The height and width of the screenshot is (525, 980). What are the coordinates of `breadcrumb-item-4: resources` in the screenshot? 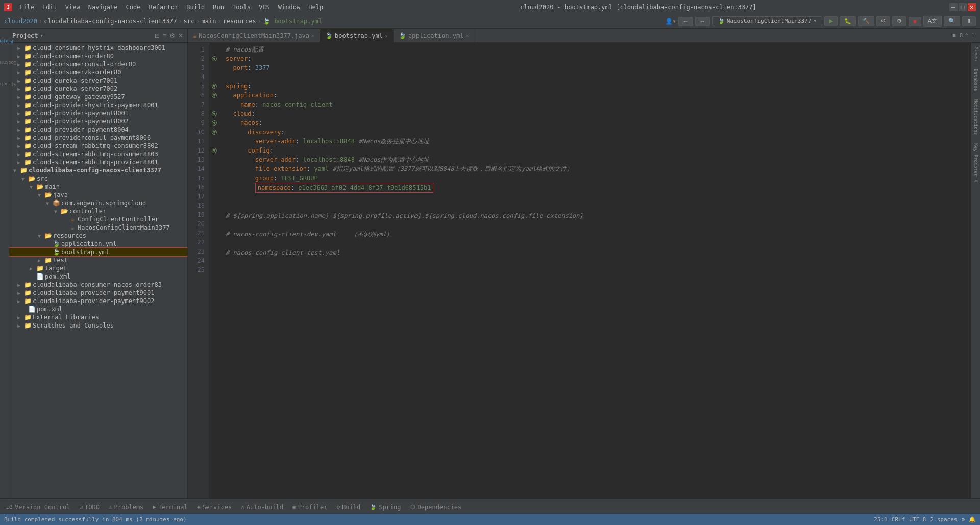 It's located at (240, 21).